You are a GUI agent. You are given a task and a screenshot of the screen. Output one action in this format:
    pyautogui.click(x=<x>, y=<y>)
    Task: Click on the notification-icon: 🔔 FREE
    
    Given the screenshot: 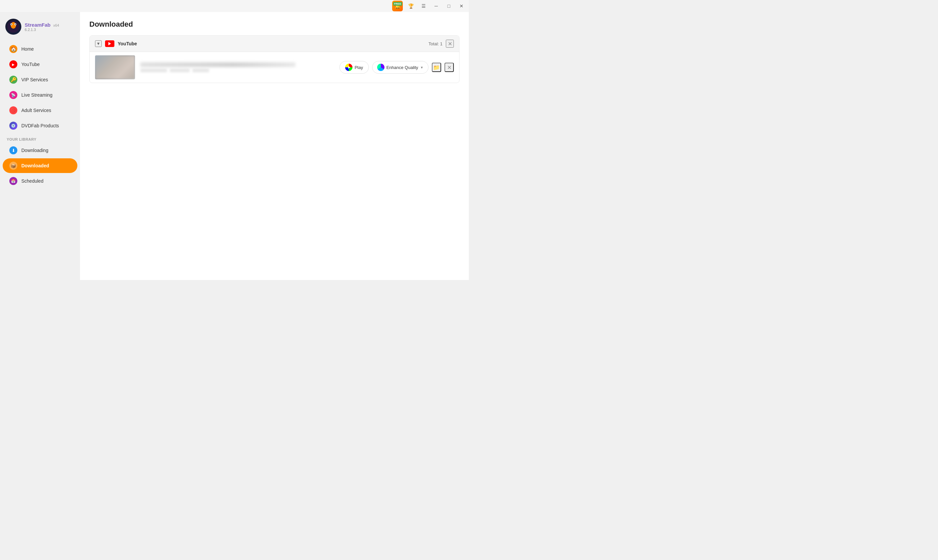 What is the action you would take?
    pyautogui.click(x=397, y=6)
    